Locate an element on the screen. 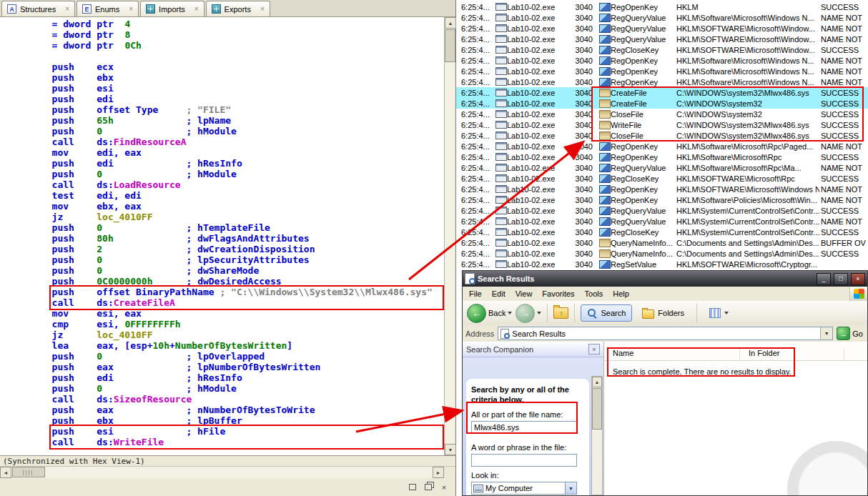  minimize-button: _ is located at coordinates (824, 279).